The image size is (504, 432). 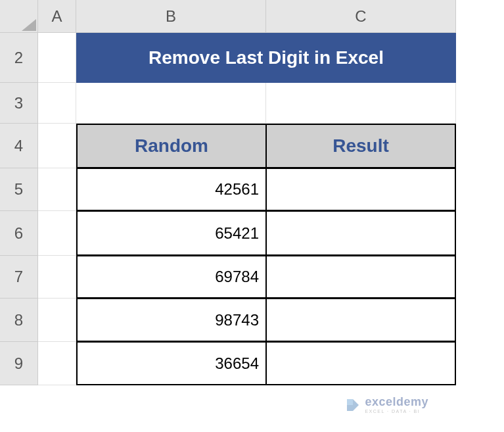 What do you see at coordinates (19, 146) in the screenshot?
I see `row-header-4: 4` at bounding box center [19, 146].